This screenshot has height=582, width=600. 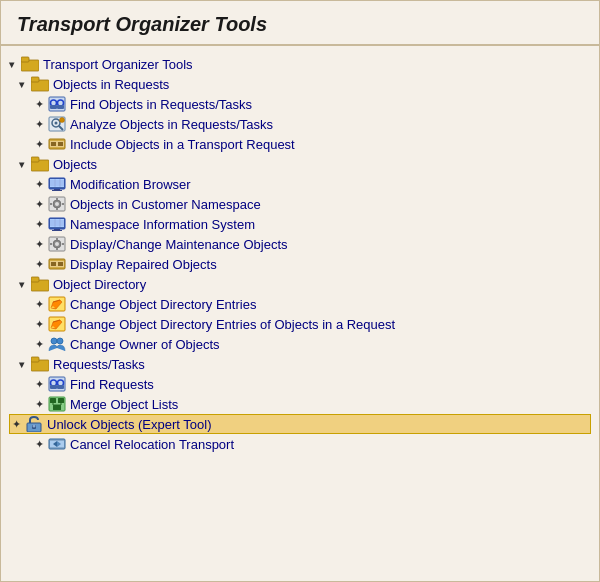 I want to click on root-label: Transport Organizer Tools, so click(x=118, y=64).